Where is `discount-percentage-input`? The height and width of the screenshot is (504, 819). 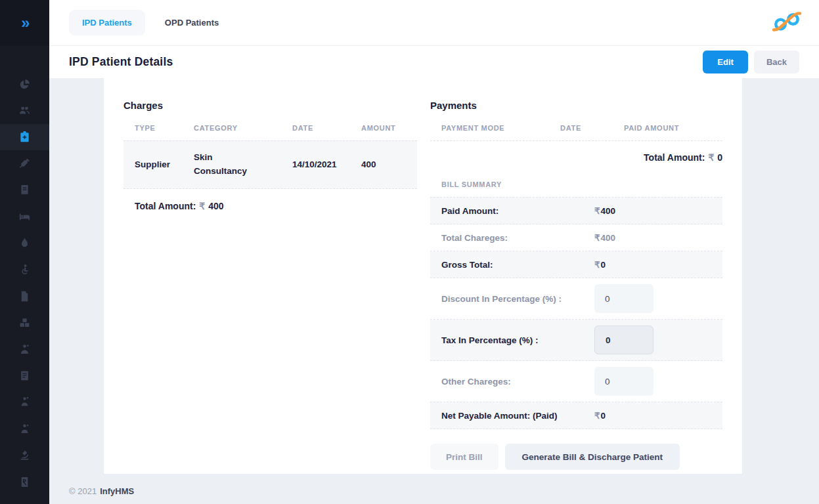 discount-percentage-input is located at coordinates (624, 299).